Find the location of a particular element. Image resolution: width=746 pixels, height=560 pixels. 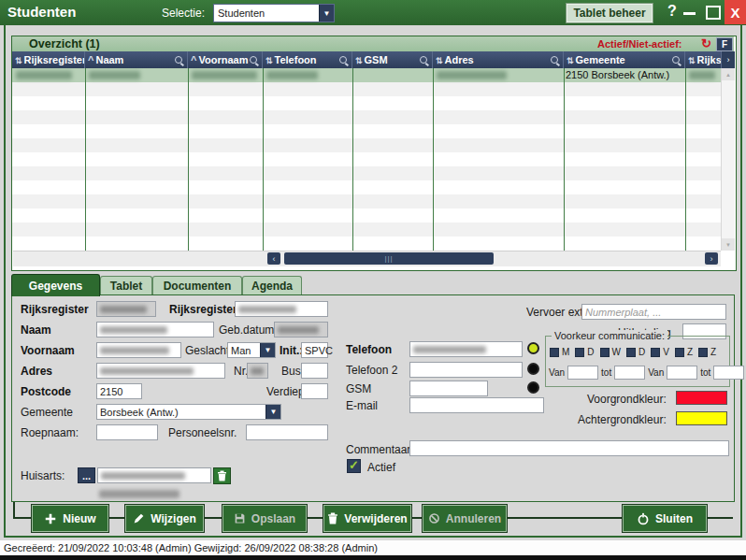

rijksregister2-field is located at coordinates (281, 309).